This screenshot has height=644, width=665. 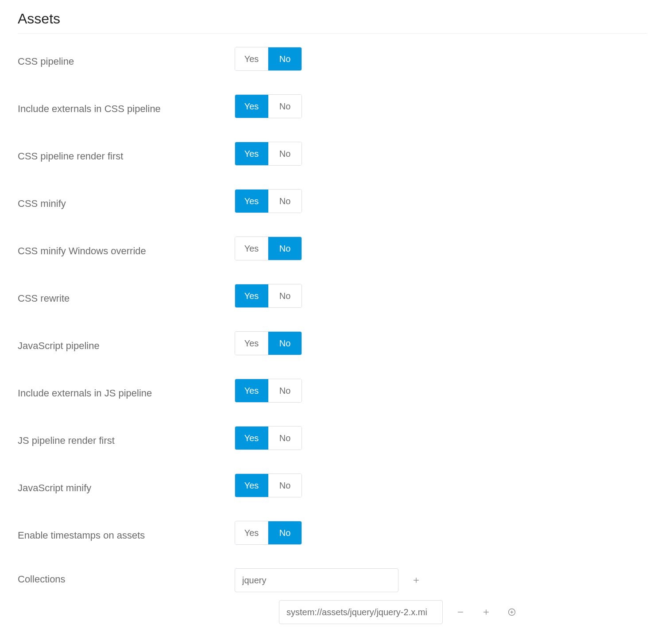 I want to click on css-pipeline-label: CSS pipeline, so click(x=126, y=59).